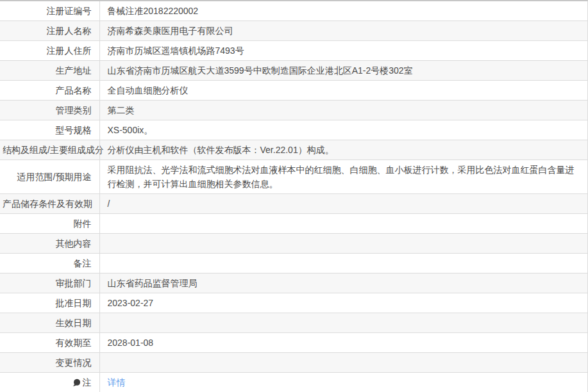 The height and width of the screenshot is (392, 588). Describe the element at coordinates (344, 177) in the screenshot. I see `row-value: 采用阻抗法、光学法和流式细胞术法对血液样本中的红细胞、白细胞、血小板进行计数，采…` at that location.